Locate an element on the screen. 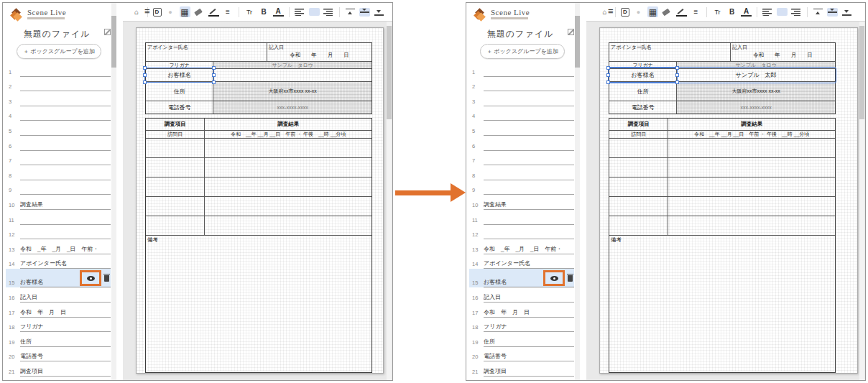  sidebar-row: 9 is located at coordinates (523, 188).